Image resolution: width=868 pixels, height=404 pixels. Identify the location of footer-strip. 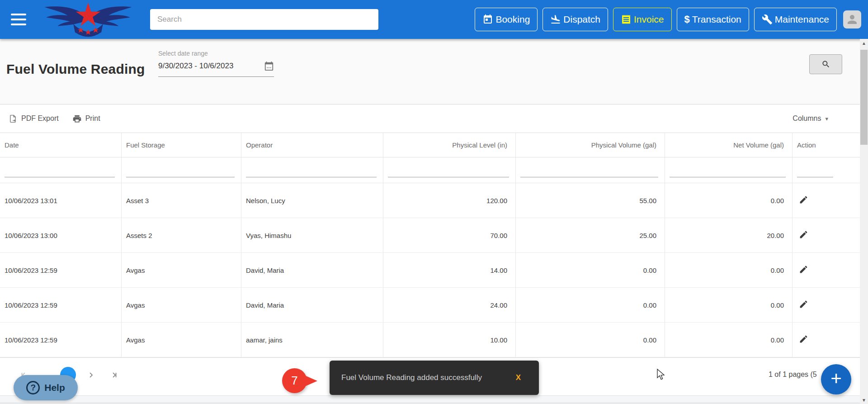
(434, 400).